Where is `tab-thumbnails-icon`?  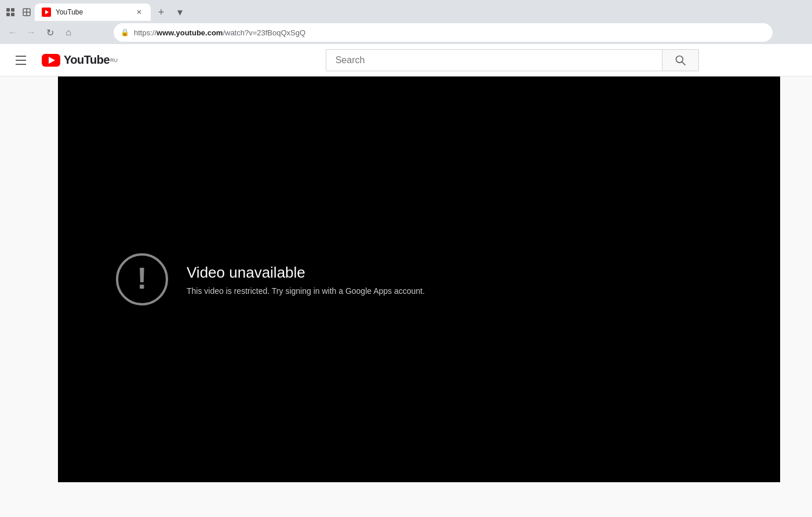
tab-thumbnails-icon is located at coordinates (10, 12).